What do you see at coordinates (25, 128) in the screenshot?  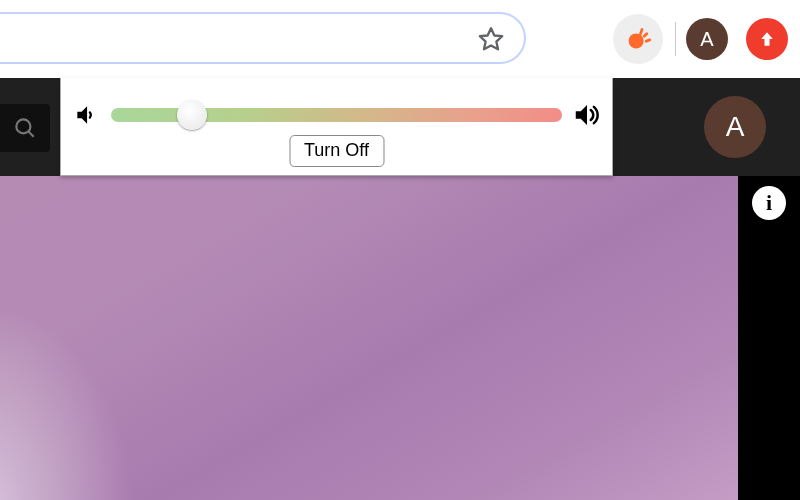 I see `search-icon` at bounding box center [25, 128].